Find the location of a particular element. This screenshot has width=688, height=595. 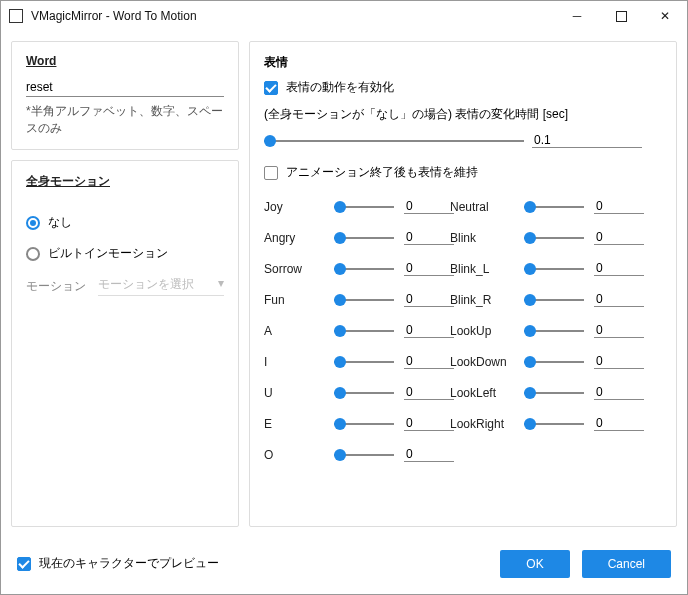

radio-none-label: なし is located at coordinates (60, 222).